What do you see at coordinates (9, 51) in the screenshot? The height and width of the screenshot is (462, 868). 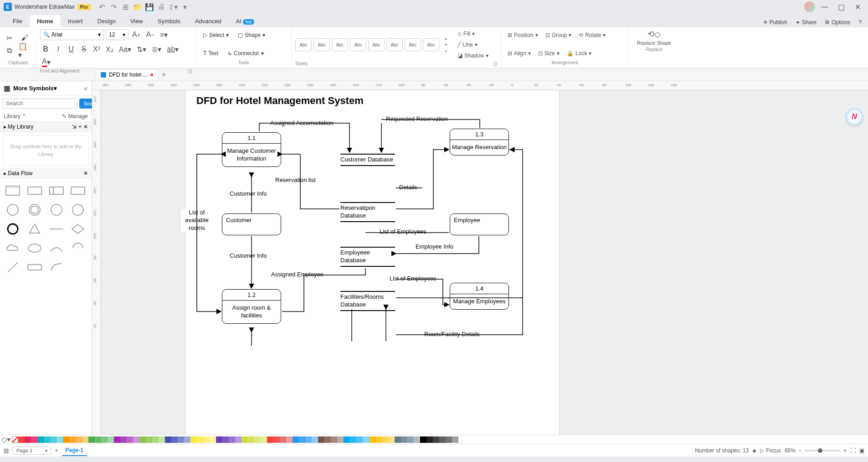 I see `copy-button: ⧉` at bounding box center [9, 51].